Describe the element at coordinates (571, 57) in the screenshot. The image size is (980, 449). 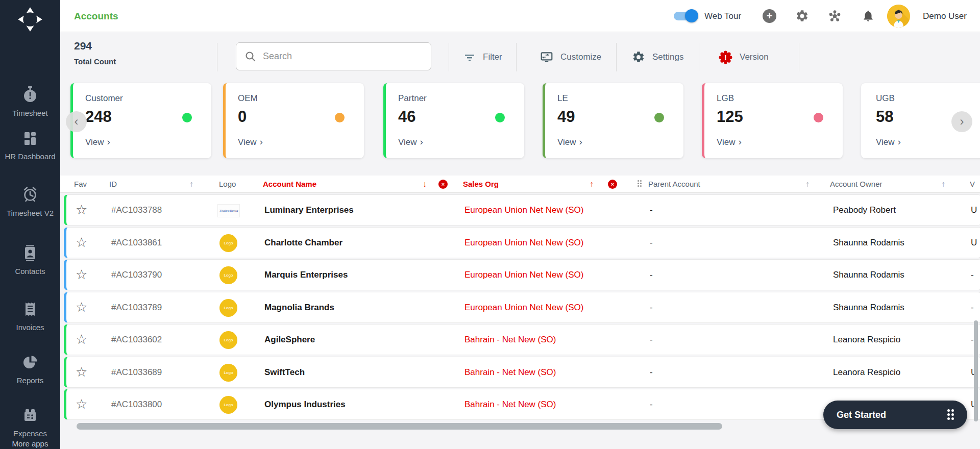
I see `customize-button: Customize` at that location.